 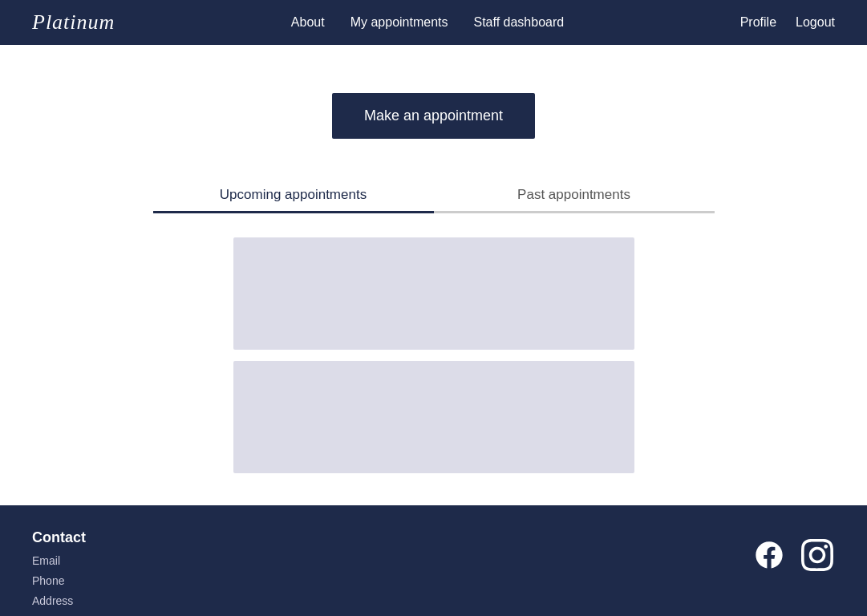 I want to click on make-appointment-button: Make an appointment, so click(x=433, y=116).